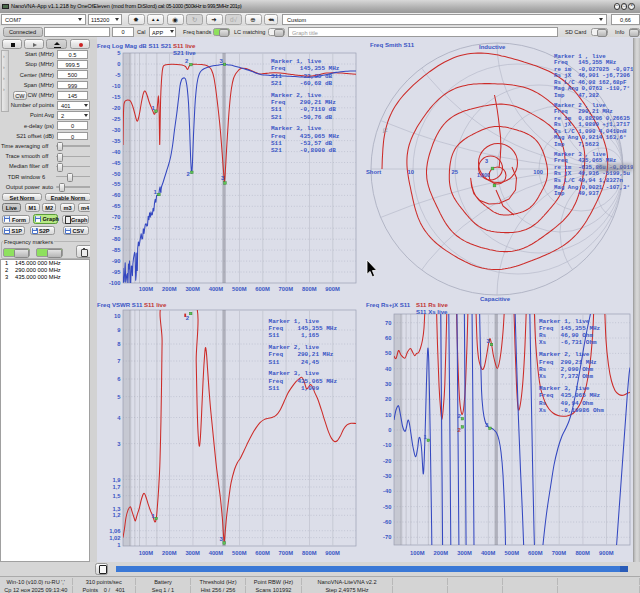 The width and height of the screenshot is (640, 593). Describe the element at coordinates (116, 206) in the screenshot. I see `svg-text: -65` at that location.